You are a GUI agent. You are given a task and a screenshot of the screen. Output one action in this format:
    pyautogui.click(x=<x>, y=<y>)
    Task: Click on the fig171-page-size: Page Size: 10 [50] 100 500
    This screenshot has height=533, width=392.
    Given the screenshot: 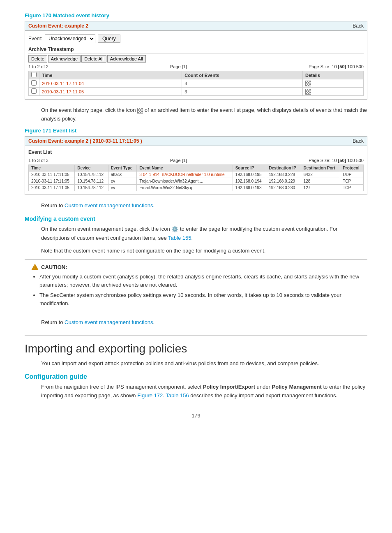 What is the action you would take?
    pyautogui.click(x=336, y=160)
    